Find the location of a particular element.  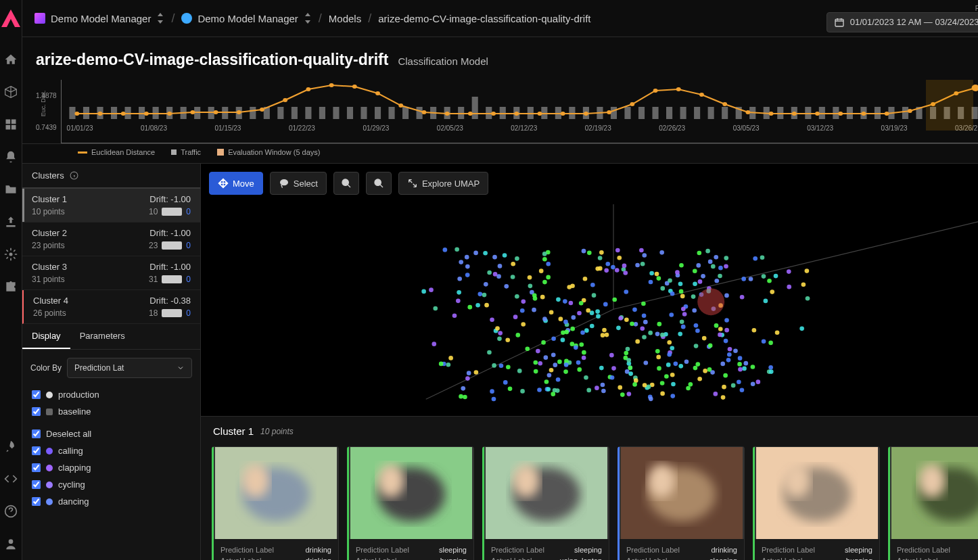

code-icon is located at coordinates (11, 479).